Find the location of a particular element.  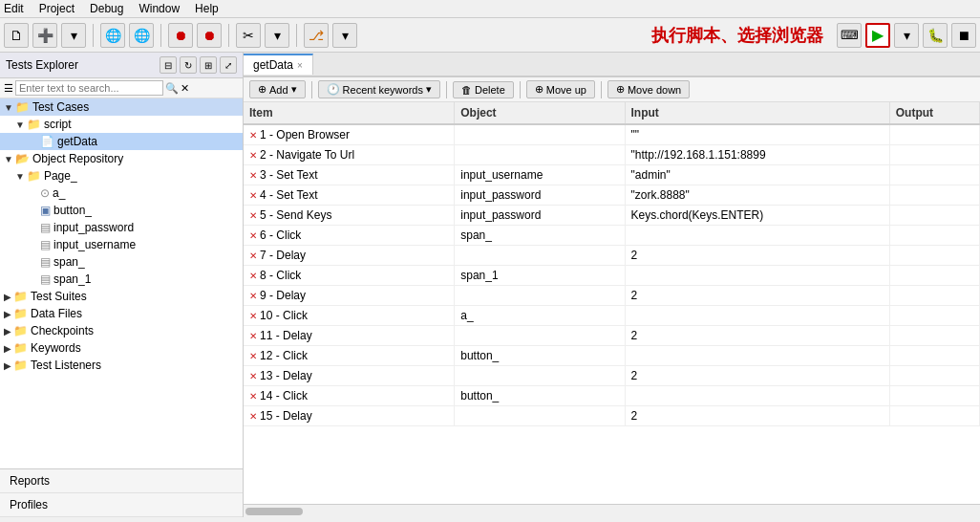

new-btn: 🗋 is located at coordinates (16, 35).